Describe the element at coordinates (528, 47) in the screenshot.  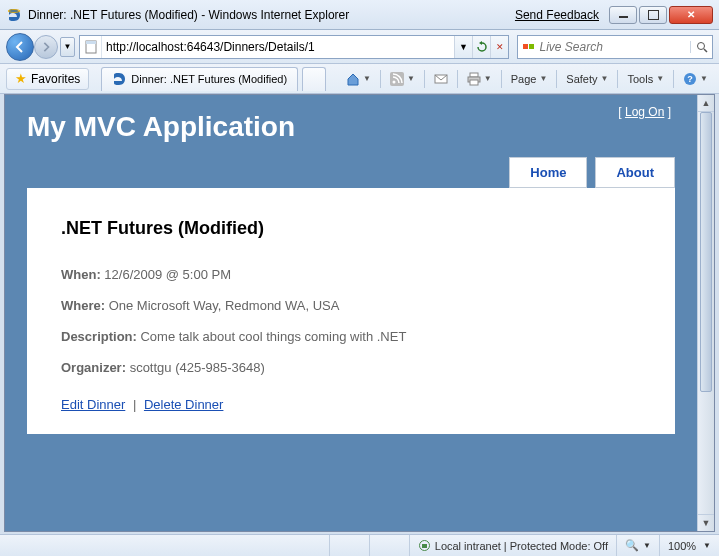
I see `live-search-icon` at that location.